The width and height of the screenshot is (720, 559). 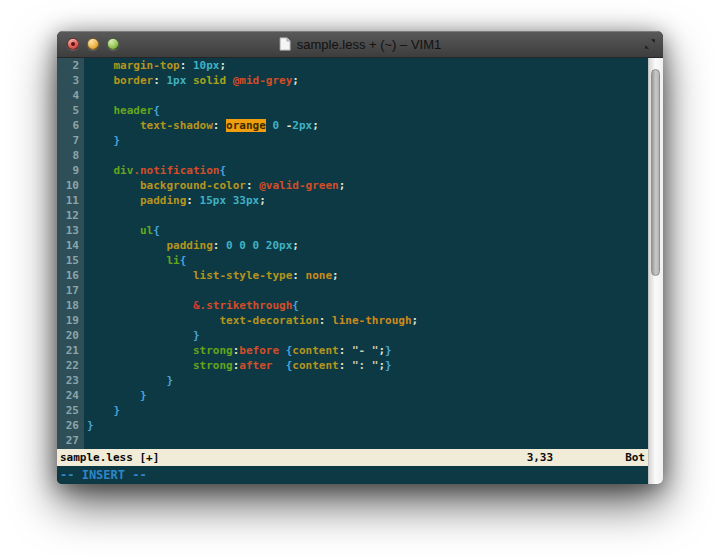 What do you see at coordinates (238, 366) in the screenshot?
I see `code-text: strong:after {content: ": ";}` at bounding box center [238, 366].